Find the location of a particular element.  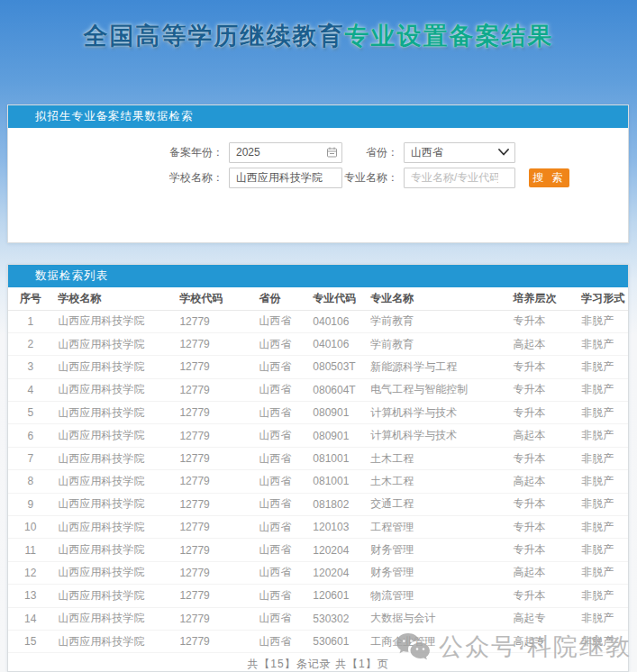

major-name-label: 专业名称： is located at coordinates (373, 178).